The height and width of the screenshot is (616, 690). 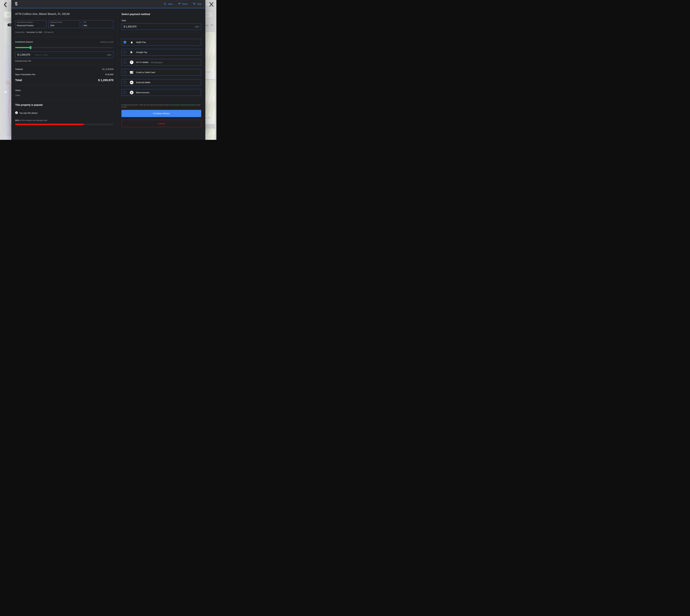 I want to click on map-et-label: Et., so click(x=5, y=103).